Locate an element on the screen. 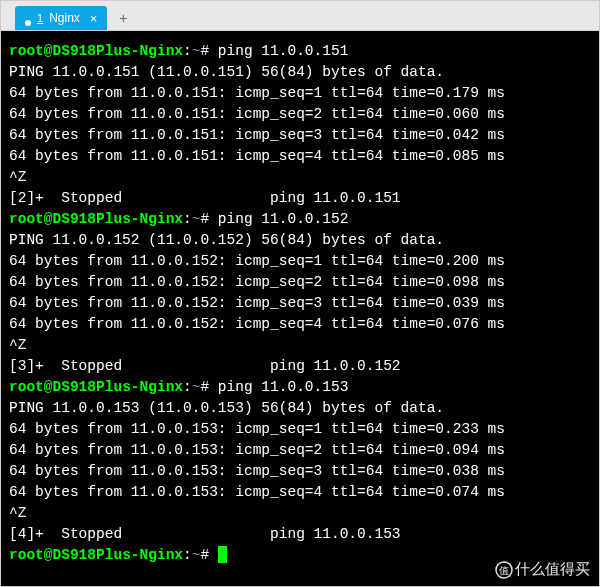 The image size is (600, 587). tab-number: 1 is located at coordinates (40, 18).